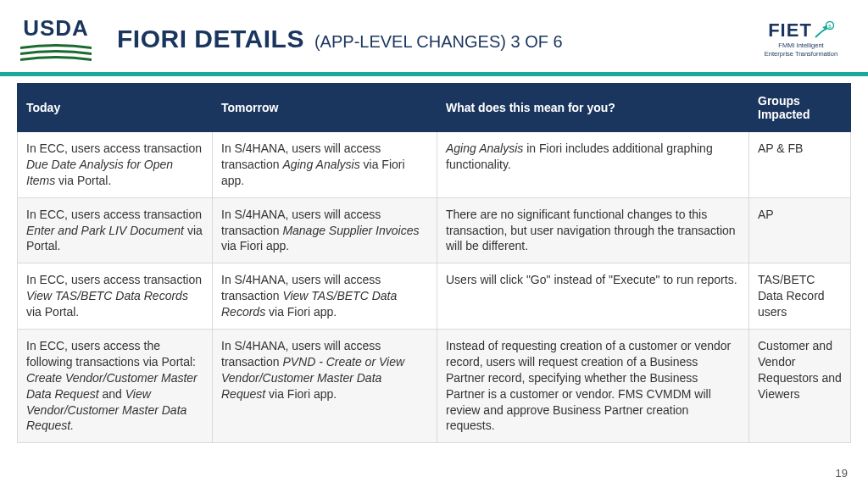  I want to click on fiet-arrow-icon: $, so click(824, 30).